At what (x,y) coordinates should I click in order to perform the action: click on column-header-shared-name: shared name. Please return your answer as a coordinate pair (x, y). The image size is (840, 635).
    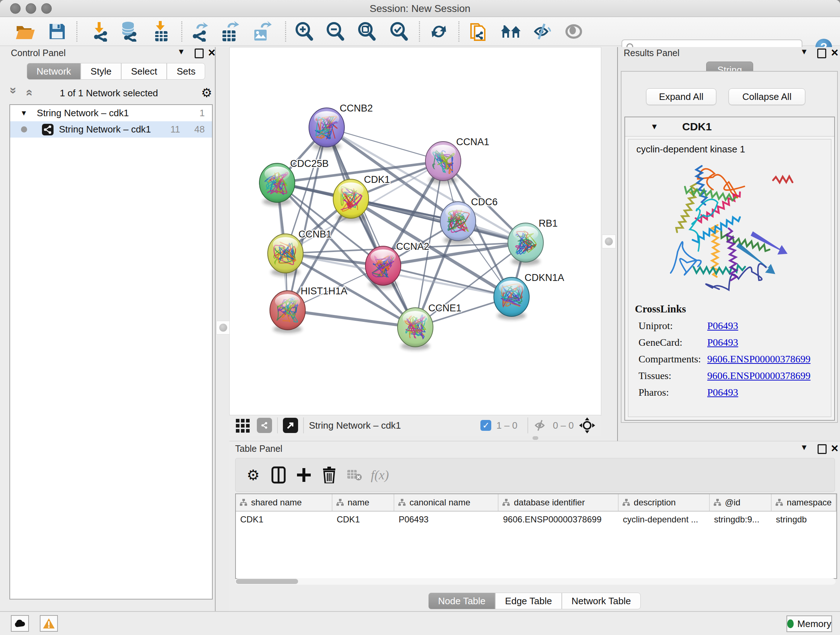
    Looking at the image, I should click on (284, 502).